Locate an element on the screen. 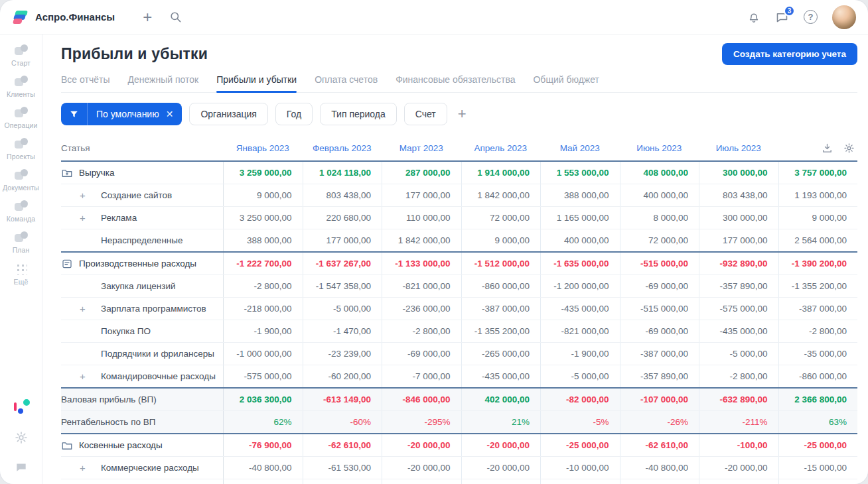  create-category-button: Создать категорию учета is located at coordinates (790, 54).